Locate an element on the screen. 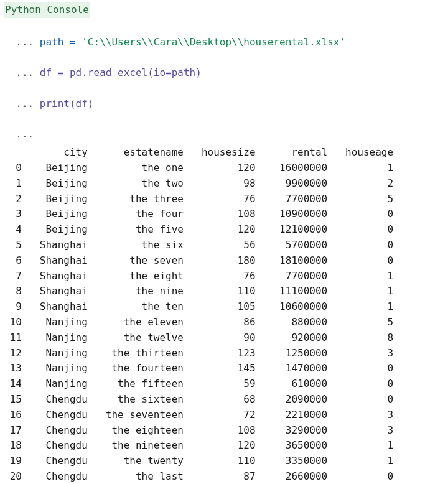 The height and width of the screenshot is (484, 448). console-title: Python Console is located at coordinates (47, 10).